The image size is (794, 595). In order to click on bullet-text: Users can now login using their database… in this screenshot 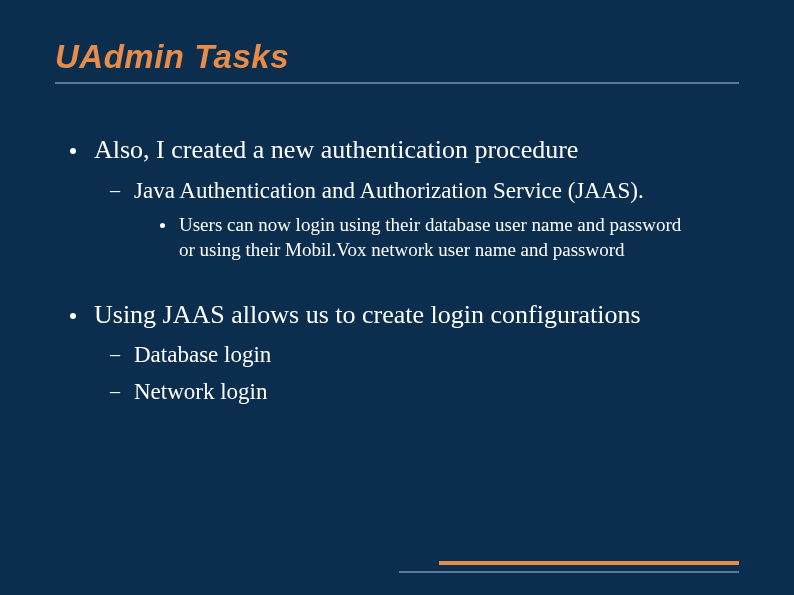, I will do `click(459, 238)`.